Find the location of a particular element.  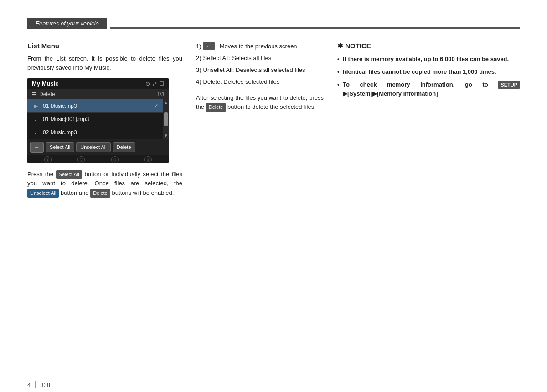

check-icon: ✓ is located at coordinates (156, 106).